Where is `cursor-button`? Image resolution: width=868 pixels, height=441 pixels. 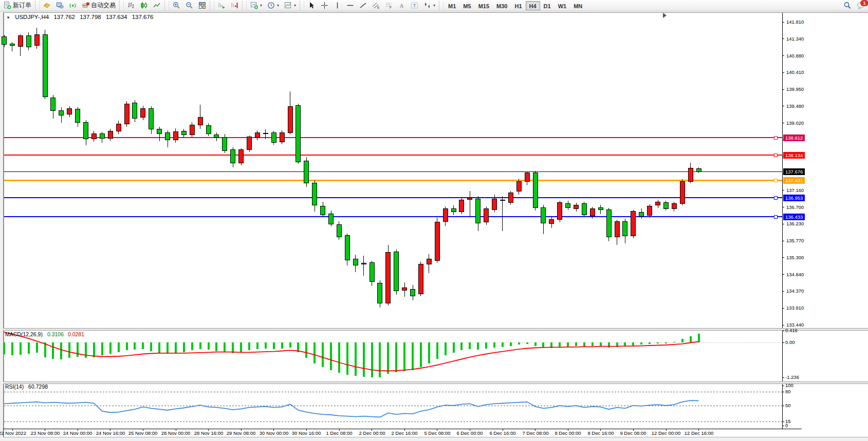 cursor-button is located at coordinates (311, 5).